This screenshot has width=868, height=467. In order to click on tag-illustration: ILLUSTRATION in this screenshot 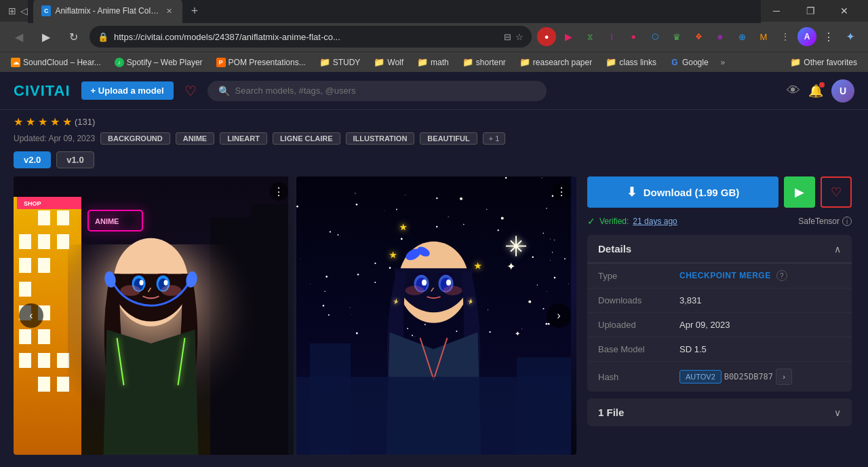, I will do `click(380, 138)`.